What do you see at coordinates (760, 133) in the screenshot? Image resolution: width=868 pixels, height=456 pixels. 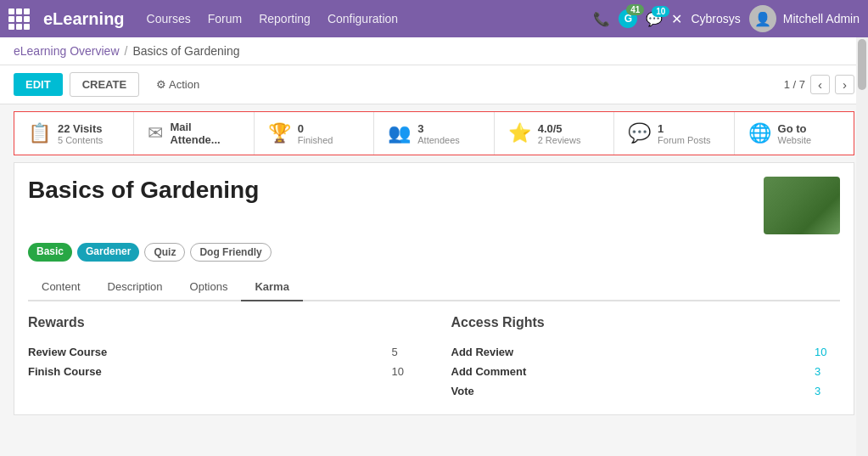 I see `website-icon: 🌐` at bounding box center [760, 133].